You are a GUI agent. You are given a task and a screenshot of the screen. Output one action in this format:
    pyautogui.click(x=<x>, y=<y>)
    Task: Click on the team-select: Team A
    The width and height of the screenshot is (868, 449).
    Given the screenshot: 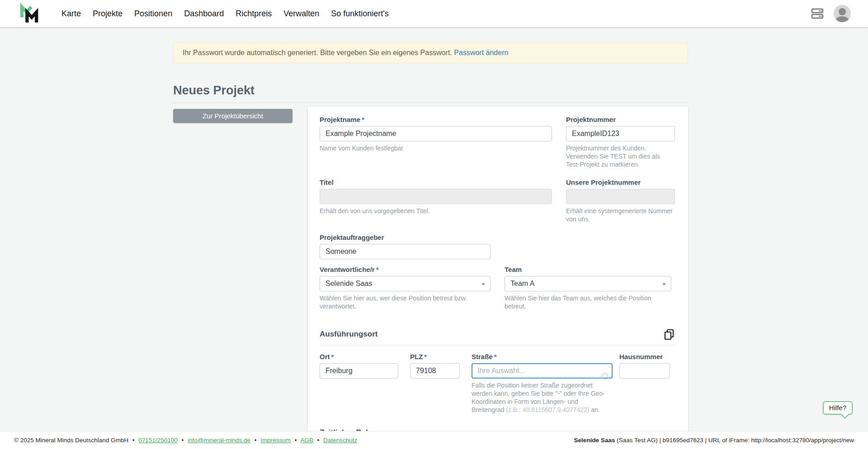 What is the action you would take?
    pyautogui.click(x=588, y=284)
    